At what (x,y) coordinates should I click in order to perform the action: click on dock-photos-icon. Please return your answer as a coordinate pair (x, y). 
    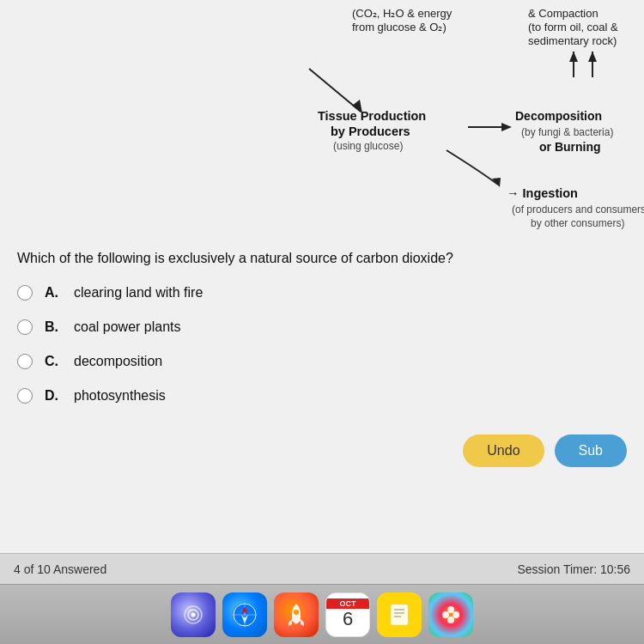
    Looking at the image, I should click on (451, 615).